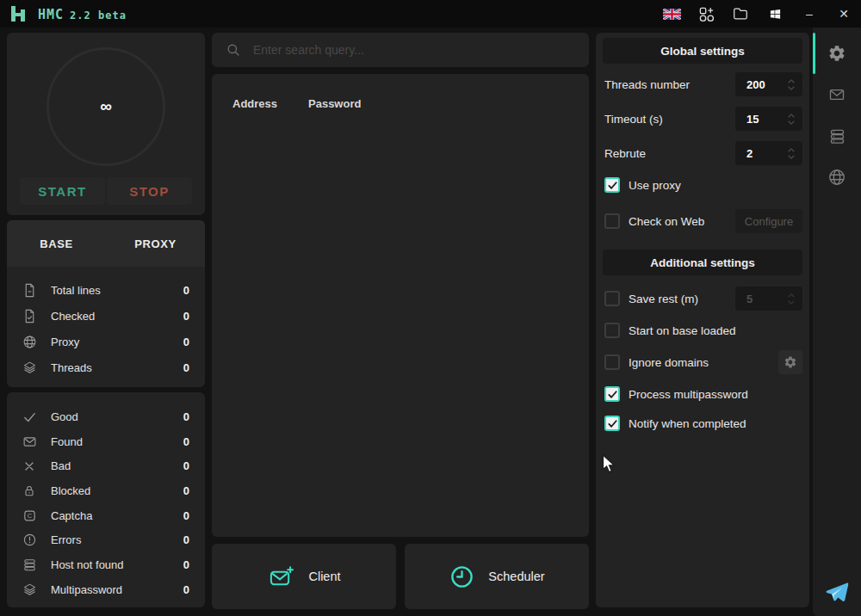 The image size is (861, 616). What do you see at coordinates (703, 262) in the screenshot?
I see `additional-settings-header: Additional settings` at bounding box center [703, 262].